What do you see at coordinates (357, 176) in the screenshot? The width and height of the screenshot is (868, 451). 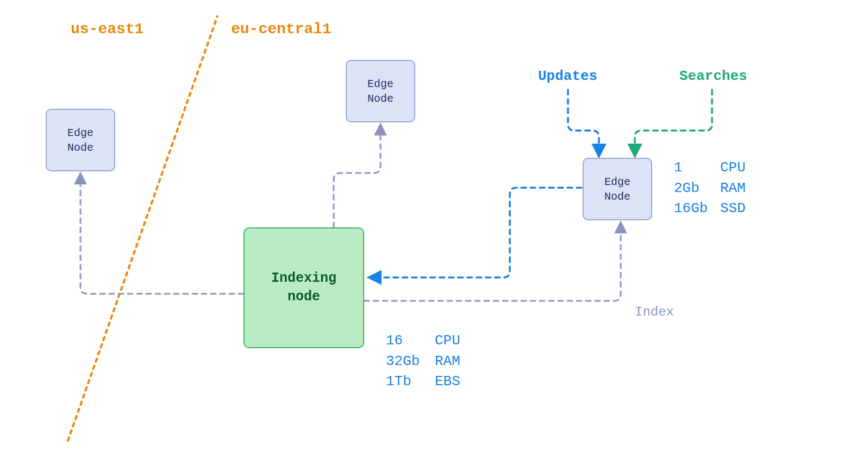 I see `index-arrow-to-top-edge` at bounding box center [357, 176].